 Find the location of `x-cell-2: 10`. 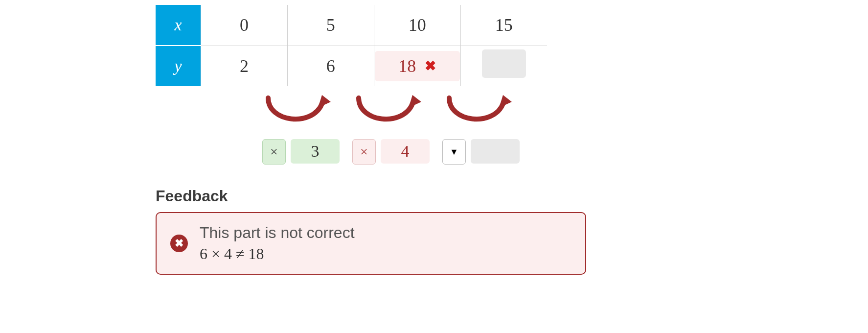

x-cell-2: 10 is located at coordinates (417, 25).